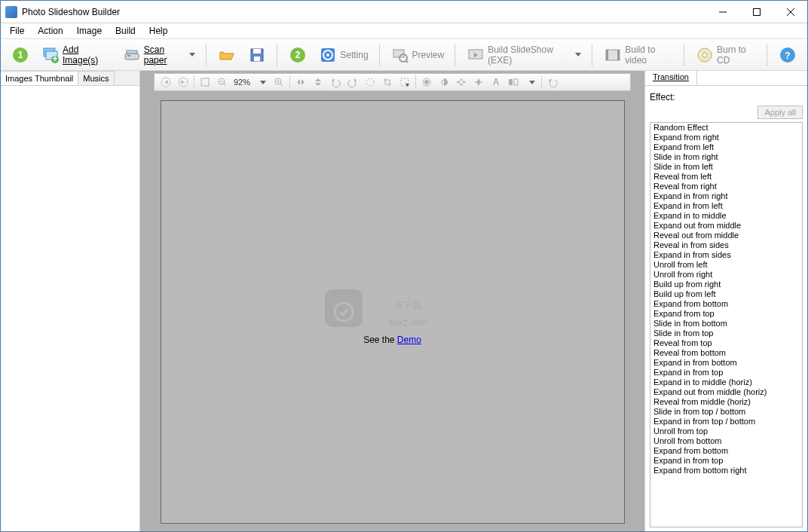 The image size is (808, 532). I want to click on close-button, so click(790, 12).